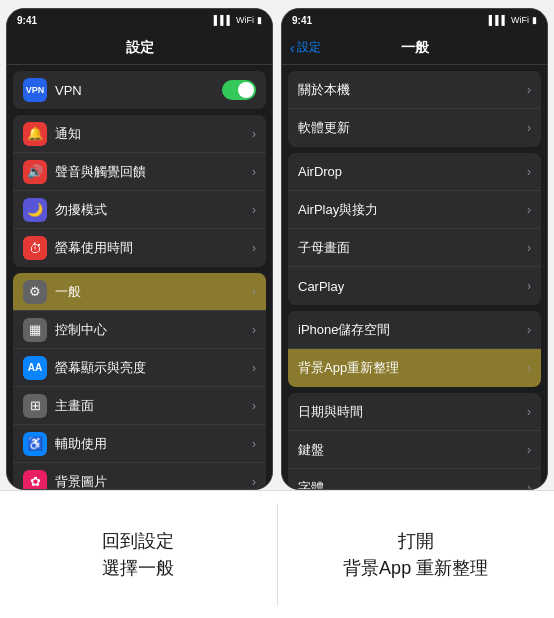  Describe the element at coordinates (529, 486) in the screenshot. I see `font-chevron: ›` at that location.